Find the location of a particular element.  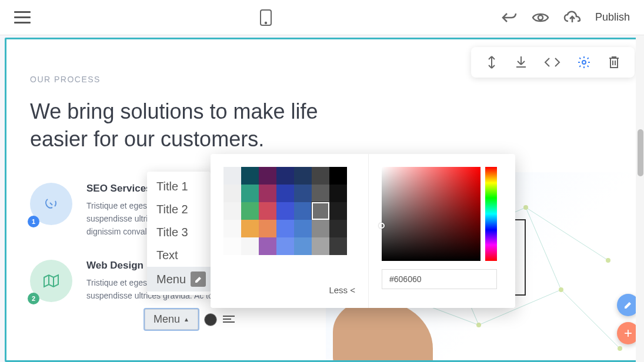

code-section-icon is located at coordinates (552, 62).